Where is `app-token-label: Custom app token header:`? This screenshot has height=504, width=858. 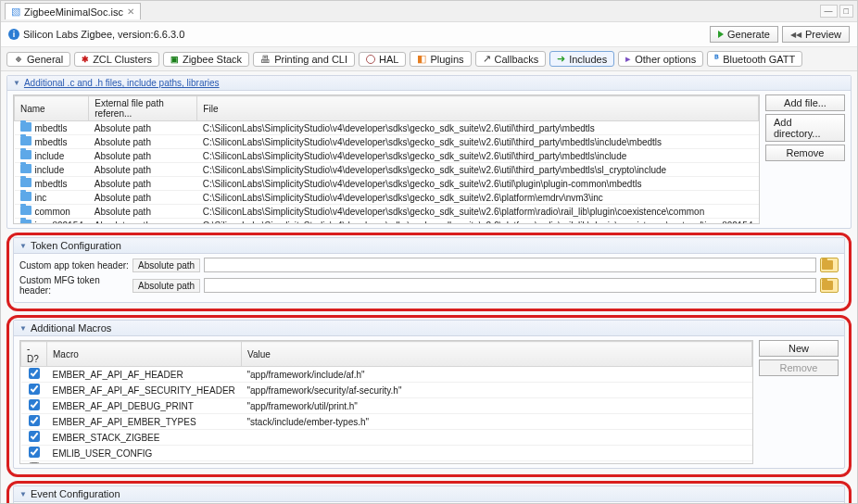
app-token-label: Custom app token header: is located at coordinates (74, 265).